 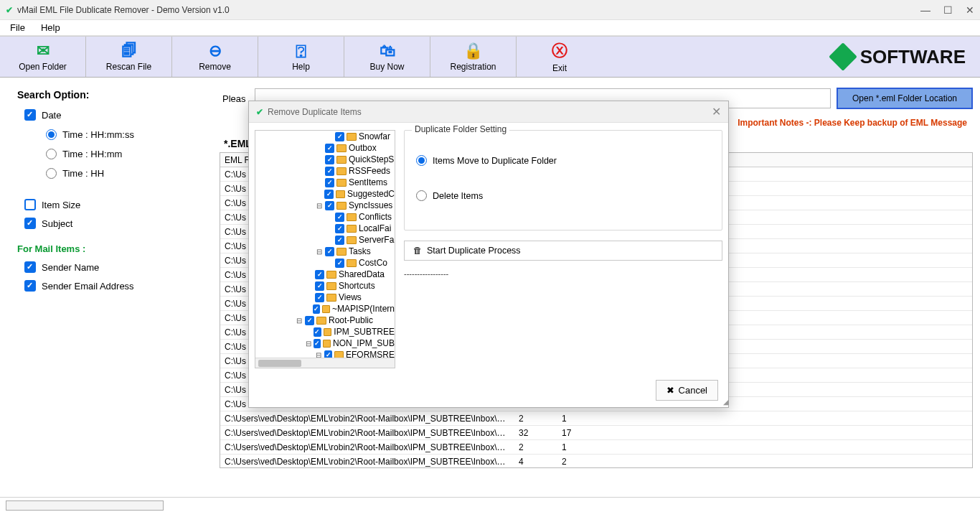 I want to click on tree-node: ✓SharedData, so click(x=325, y=274).